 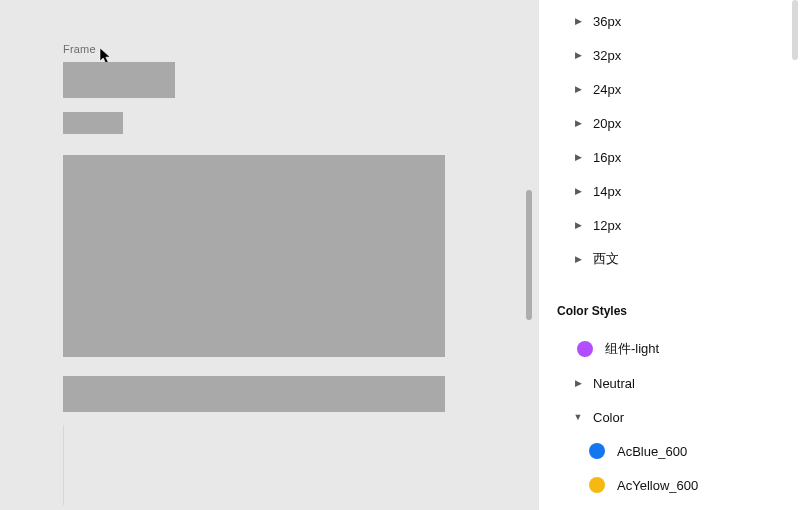 What do you see at coordinates (670, 157) in the screenshot?
I see `spacing-item: ▶ 16px` at bounding box center [670, 157].